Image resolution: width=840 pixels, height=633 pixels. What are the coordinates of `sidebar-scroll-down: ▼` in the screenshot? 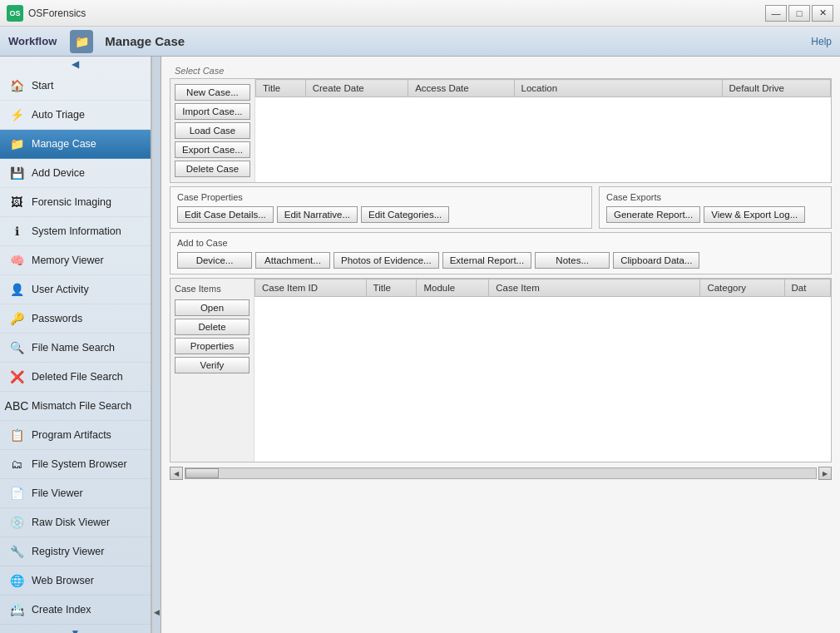 It's located at (75, 629).